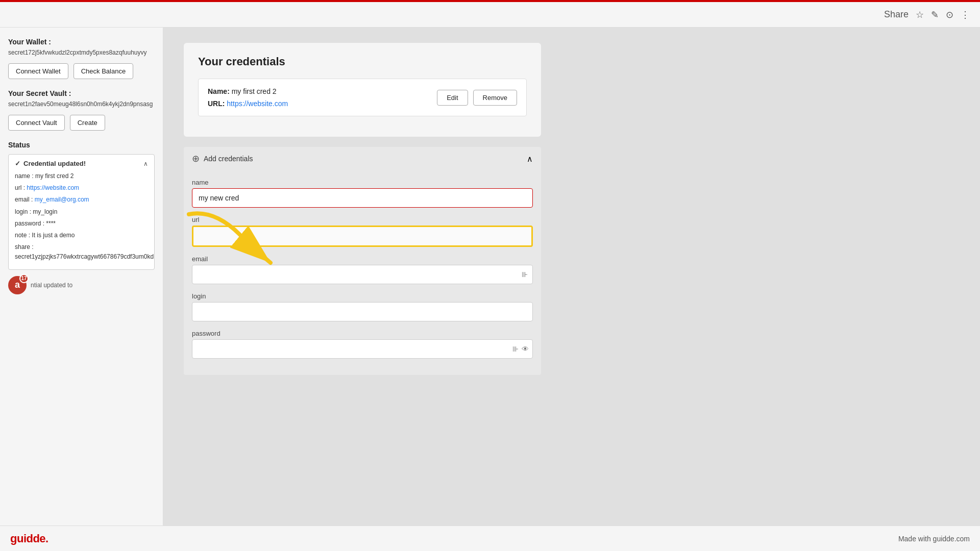  What do you see at coordinates (362, 296) in the screenshot?
I see `login-label: login` at bounding box center [362, 296].